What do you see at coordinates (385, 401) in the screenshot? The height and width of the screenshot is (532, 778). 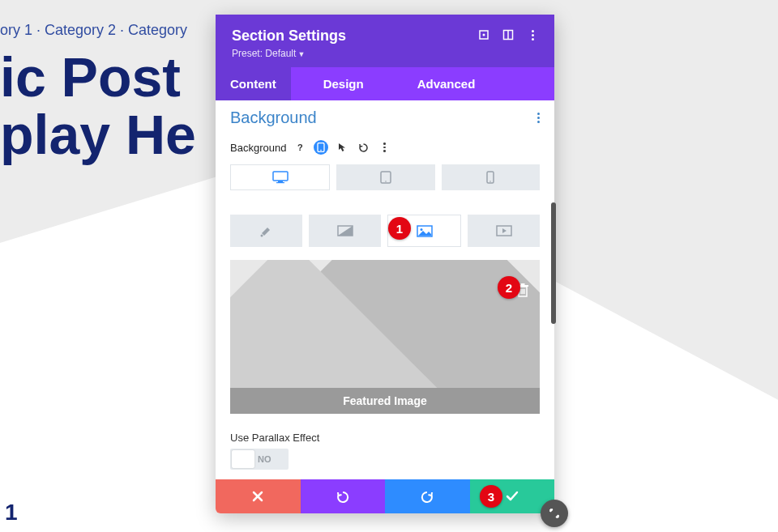 I see `image-caption: Featured Image` at bounding box center [385, 401].